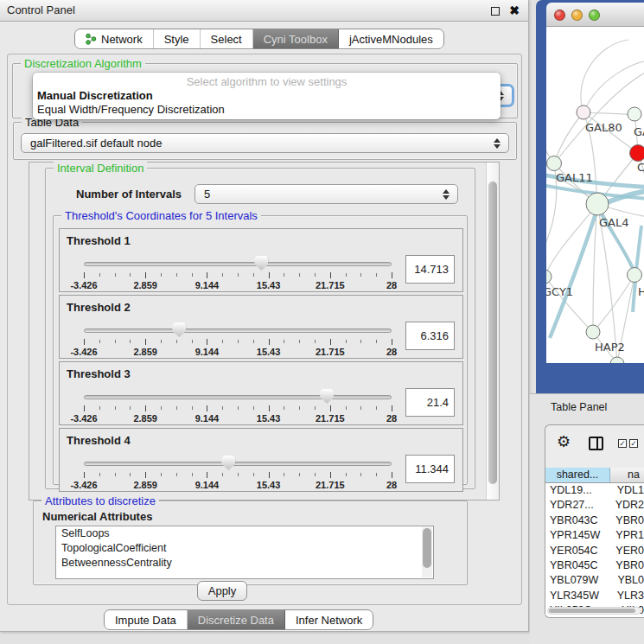 Image resolution: width=644 pixels, height=644 pixels. Describe the element at coordinates (427, 552) in the screenshot. I see `list-scrollbar` at that location.